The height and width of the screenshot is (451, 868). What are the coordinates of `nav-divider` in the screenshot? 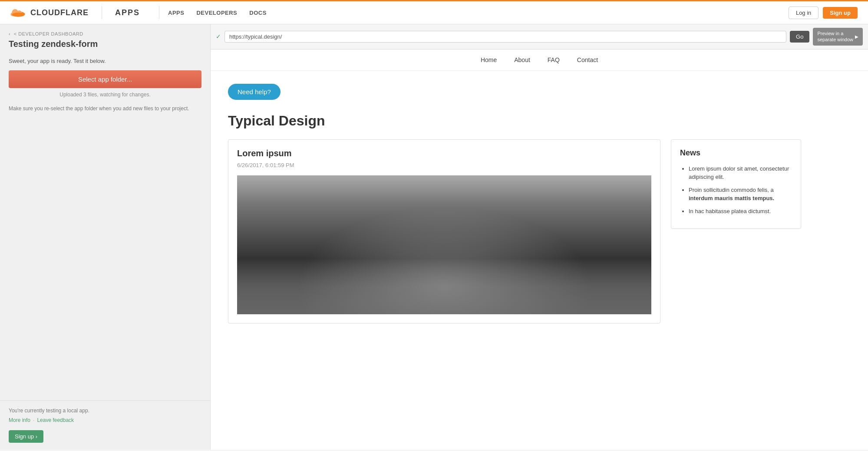 It's located at (102, 13).